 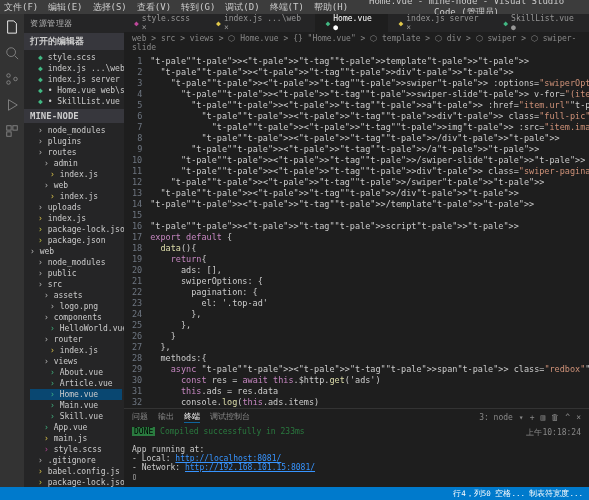 What do you see at coordinates (76, 102) in the screenshot?
I see `open-editor-item: ◆ • SkillList.vue admin\src\...` at bounding box center [76, 102].